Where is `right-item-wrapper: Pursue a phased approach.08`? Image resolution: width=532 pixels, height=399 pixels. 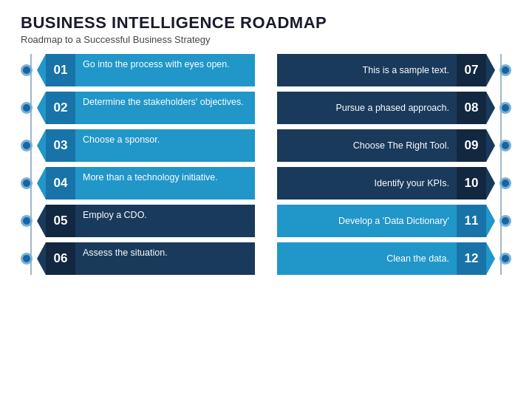
right-item-wrapper: Pursue a phased approach.08 is located at coordinates (386, 108).